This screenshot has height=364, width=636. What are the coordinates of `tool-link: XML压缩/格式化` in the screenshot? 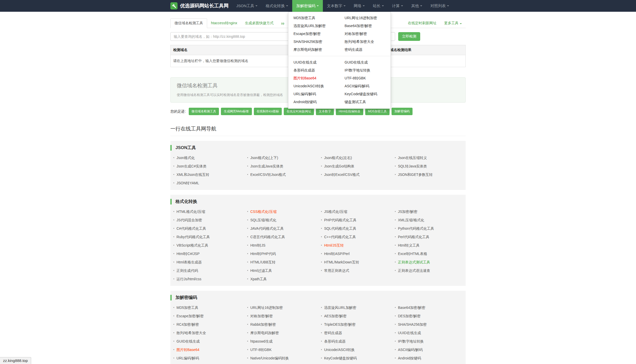 It's located at (411, 220).